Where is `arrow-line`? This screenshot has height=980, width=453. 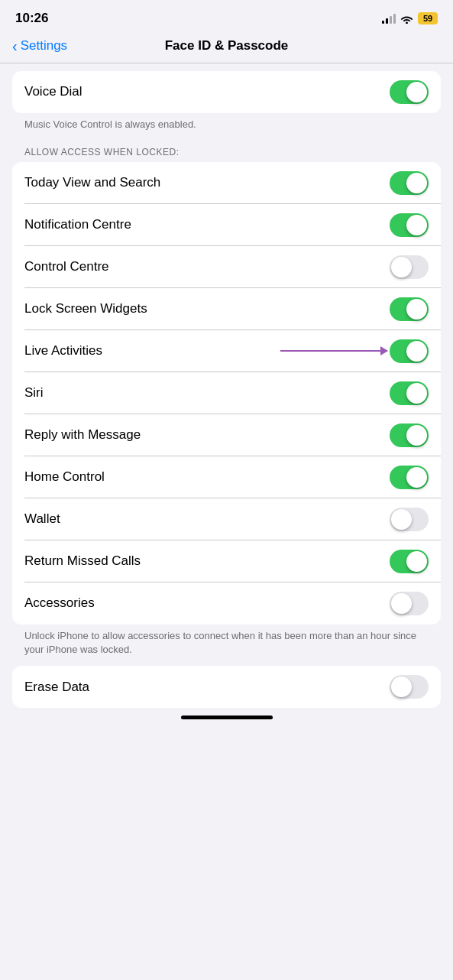 arrow-line is located at coordinates (334, 351).